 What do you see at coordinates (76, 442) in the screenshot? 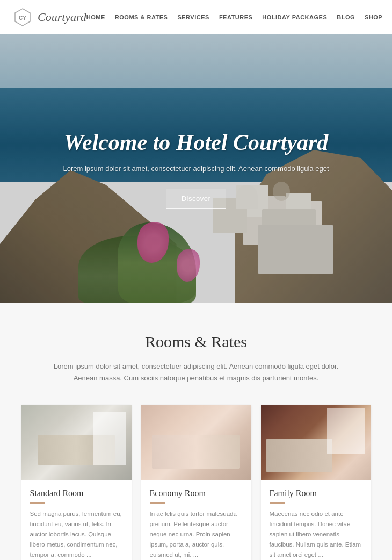
I see `card-image-standard` at bounding box center [76, 442].